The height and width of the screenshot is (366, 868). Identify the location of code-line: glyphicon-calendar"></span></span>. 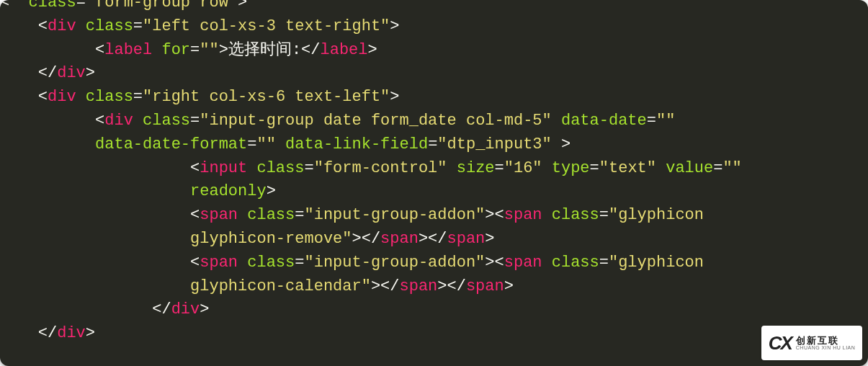
(434, 287).